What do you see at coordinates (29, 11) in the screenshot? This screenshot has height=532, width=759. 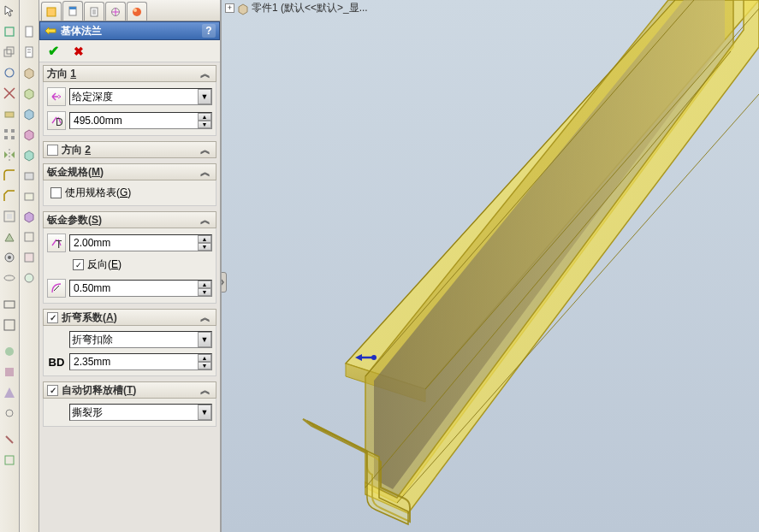 I see `reserve1-icon` at bounding box center [29, 11].